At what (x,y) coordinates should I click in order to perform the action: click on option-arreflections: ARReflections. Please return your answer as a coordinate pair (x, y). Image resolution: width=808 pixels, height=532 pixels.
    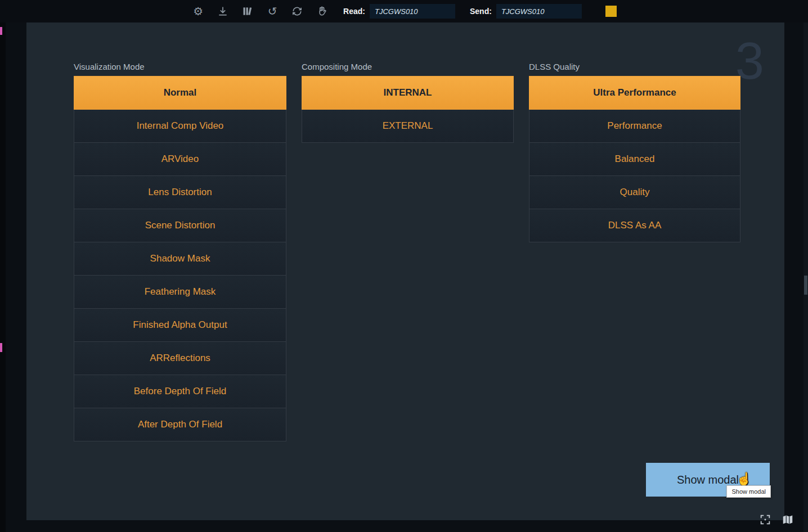
    Looking at the image, I should click on (180, 358).